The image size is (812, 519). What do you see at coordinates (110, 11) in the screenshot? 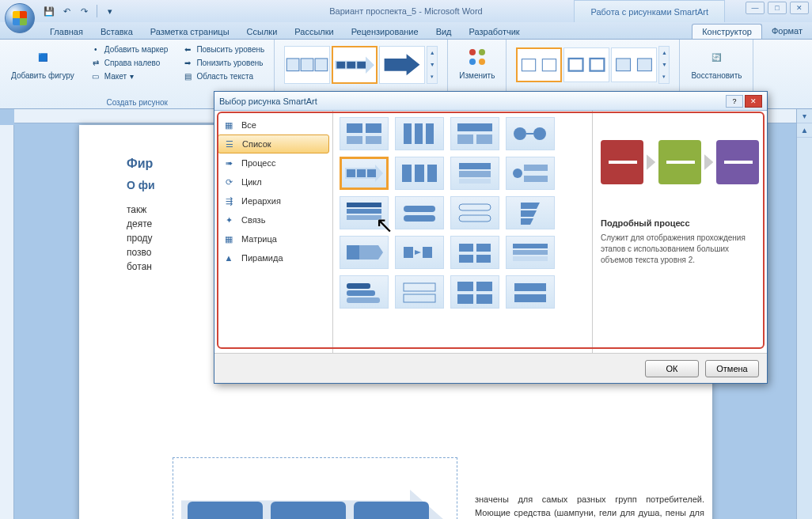
I see `qat-dropdown-icon: ▾` at bounding box center [110, 11].